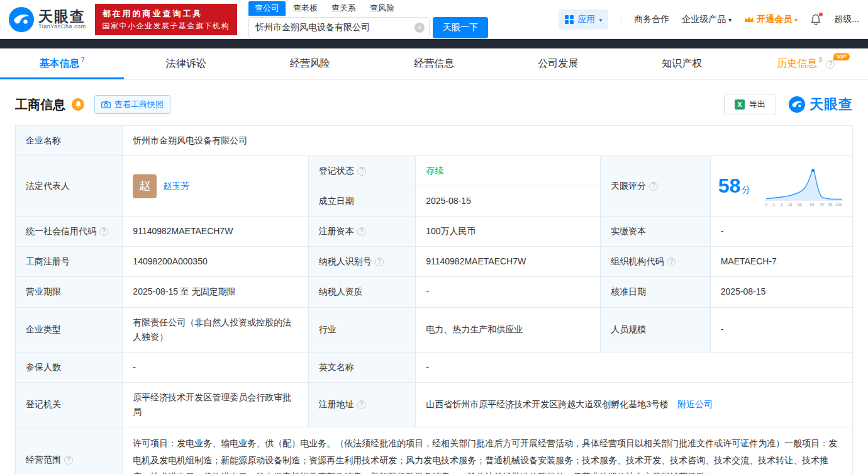 This screenshot has width=868, height=474. What do you see at coordinates (655, 262) in the screenshot?
I see `org-code-label: 组织机构代码 ?` at bounding box center [655, 262].